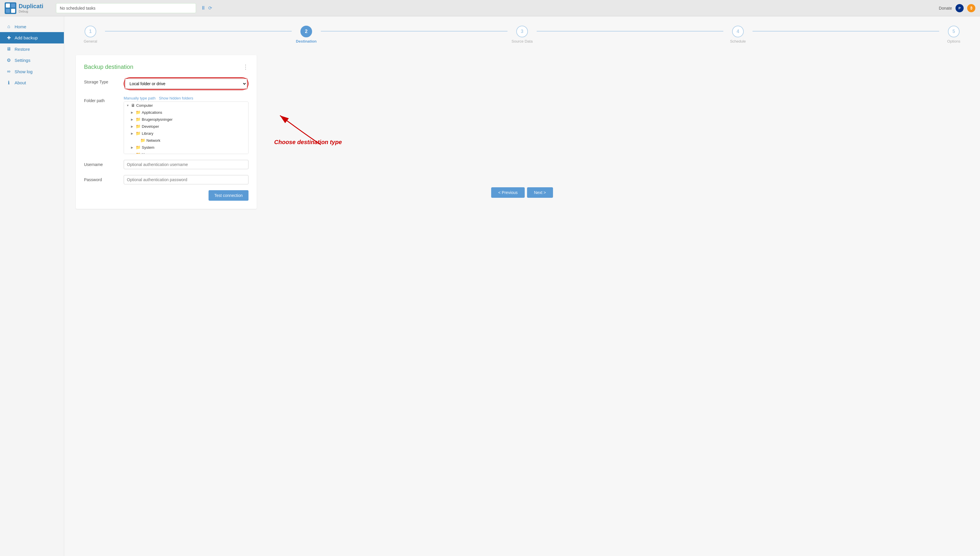 This screenshot has width=980, height=556. I want to click on storage-select-highlight: Local folder or driveFTPSFTP (SSH)WebDAV…, so click(186, 84).